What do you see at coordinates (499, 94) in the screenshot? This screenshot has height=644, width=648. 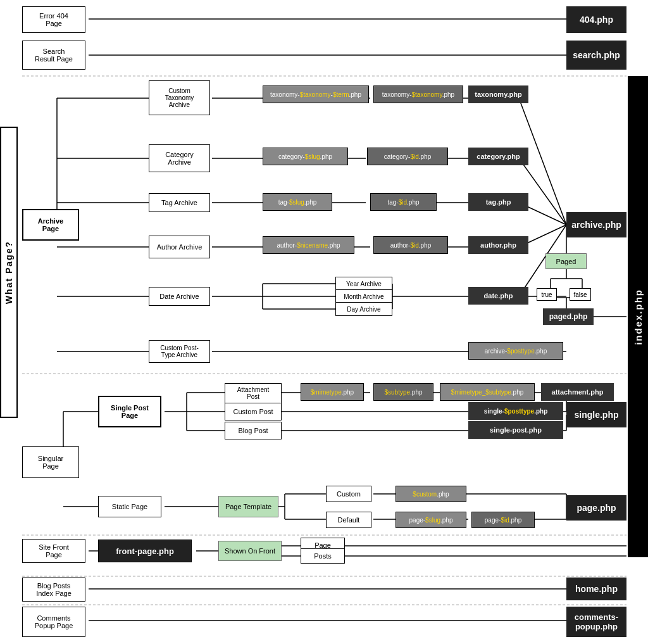 I see `taxonomy-fallback-file: taxonomy.php` at bounding box center [499, 94].